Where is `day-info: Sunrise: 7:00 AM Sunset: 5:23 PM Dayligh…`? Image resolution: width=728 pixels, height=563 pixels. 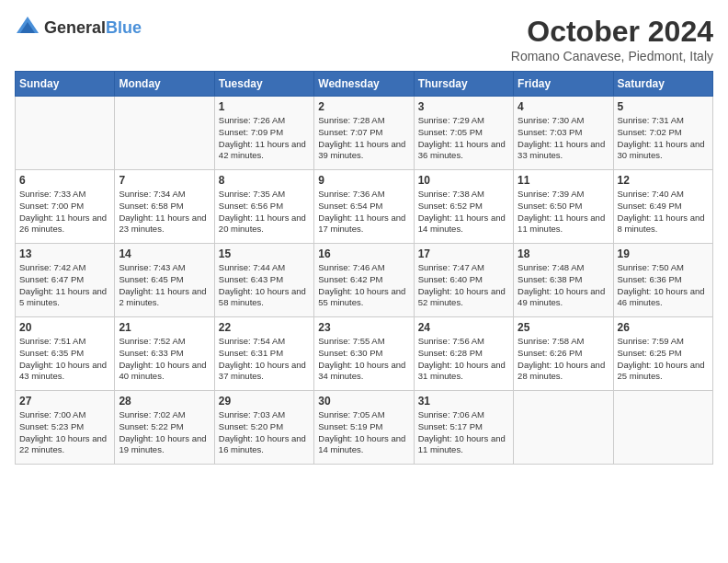 day-info: Sunrise: 7:00 AM Sunset: 5:23 PM Dayligh… is located at coordinates (64, 432).